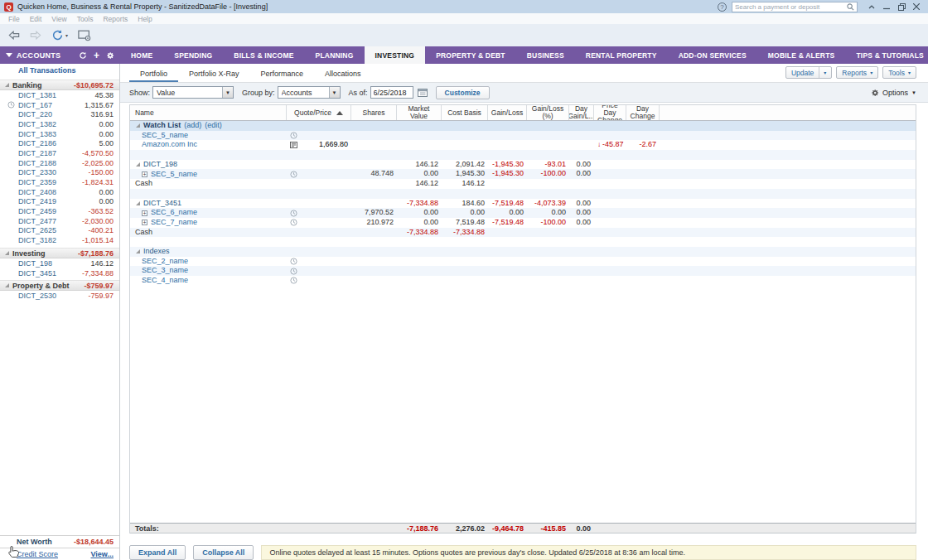 This screenshot has width=928, height=560. Describe the element at coordinates (795, 7) in the screenshot. I see `global-search` at that location.